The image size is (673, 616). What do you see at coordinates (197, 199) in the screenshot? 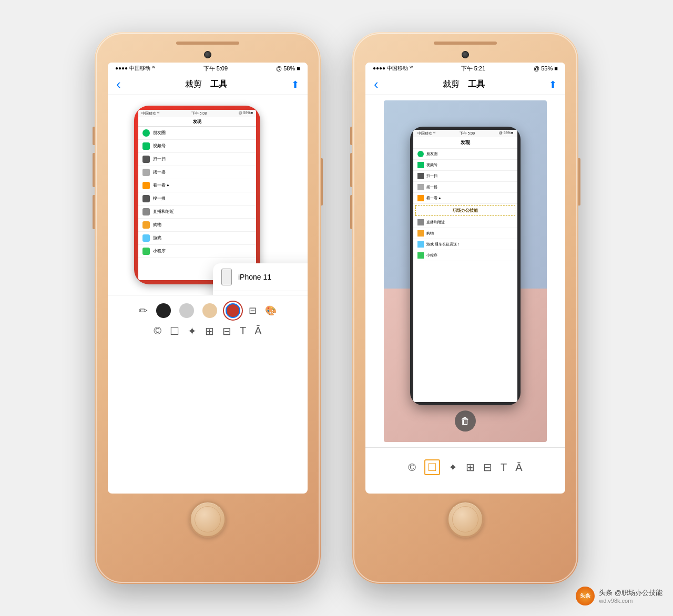
I see `list-item: 搜一搜` at bounding box center [197, 199].